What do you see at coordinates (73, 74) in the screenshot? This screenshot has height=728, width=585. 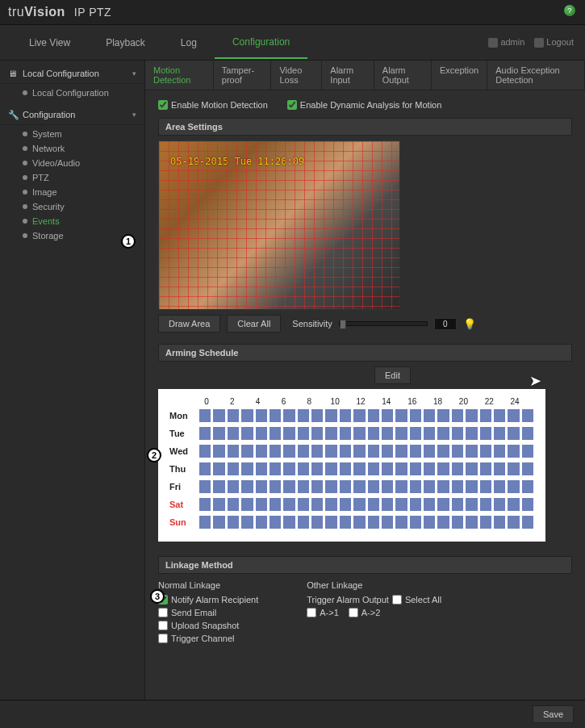 I see `sidebar-group-local: 🖥 Local Configuration ▾` at bounding box center [73, 74].